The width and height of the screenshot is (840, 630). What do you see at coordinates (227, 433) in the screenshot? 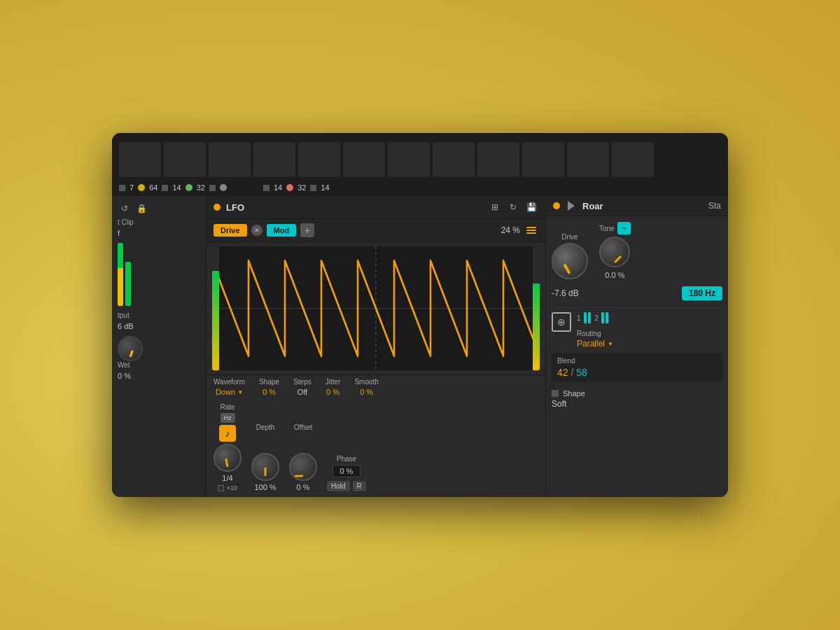
I see `music-note-btn: ♪` at bounding box center [227, 433].